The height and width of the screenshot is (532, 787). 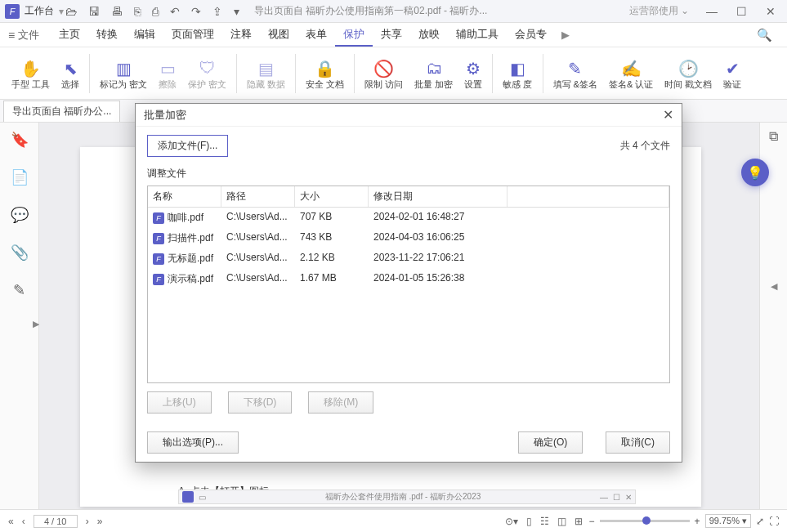 What do you see at coordinates (316, 35) in the screenshot?
I see `tab-6: 表单` at bounding box center [316, 35].